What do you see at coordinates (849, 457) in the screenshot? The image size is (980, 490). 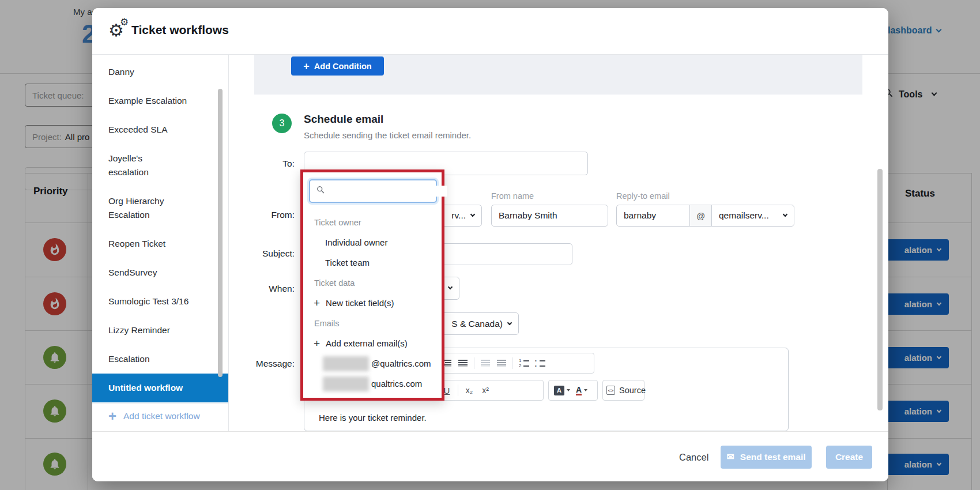 I see `create-button: Create` at bounding box center [849, 457].